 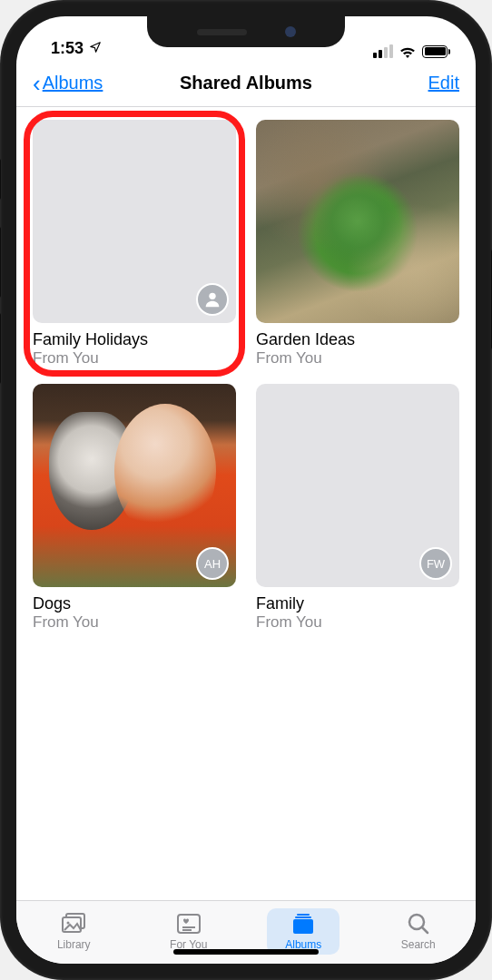 What do you see at coordinates (303, 931) in the screenshot?
I see `tab-albums: Albums` at bounding box center [303, 931].